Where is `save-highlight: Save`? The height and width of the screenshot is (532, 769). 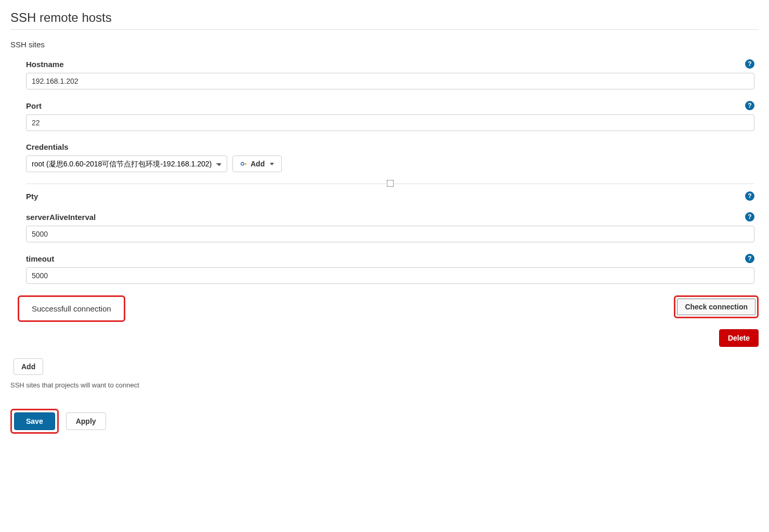 save-highlight: Save is located at coordinates (34, 421).